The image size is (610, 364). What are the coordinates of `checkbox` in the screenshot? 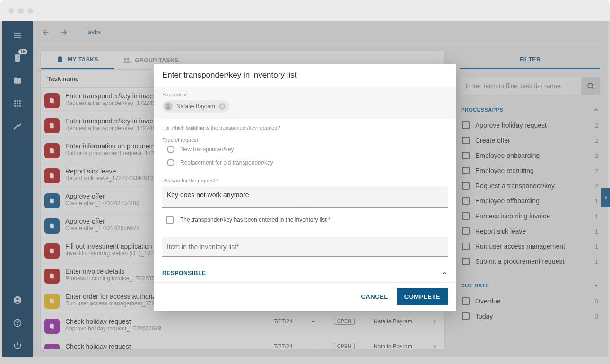 It's located at (170, 220).